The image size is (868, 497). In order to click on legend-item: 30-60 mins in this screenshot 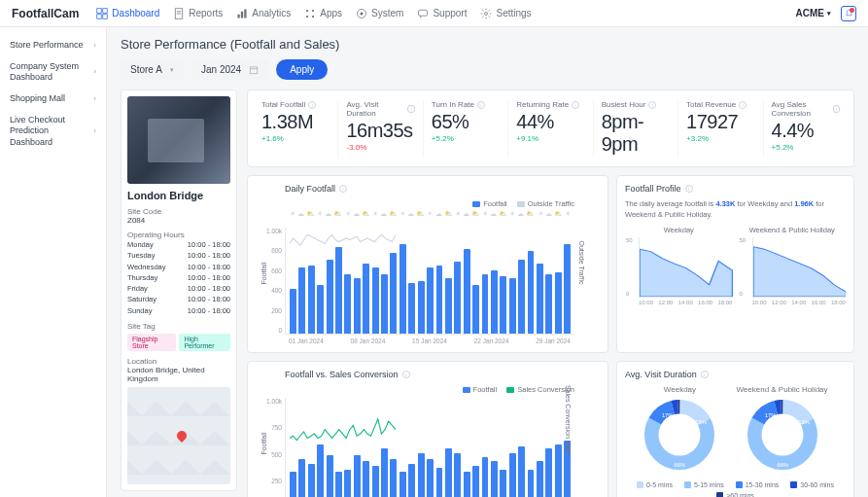, I will do `click(813, 484)`.